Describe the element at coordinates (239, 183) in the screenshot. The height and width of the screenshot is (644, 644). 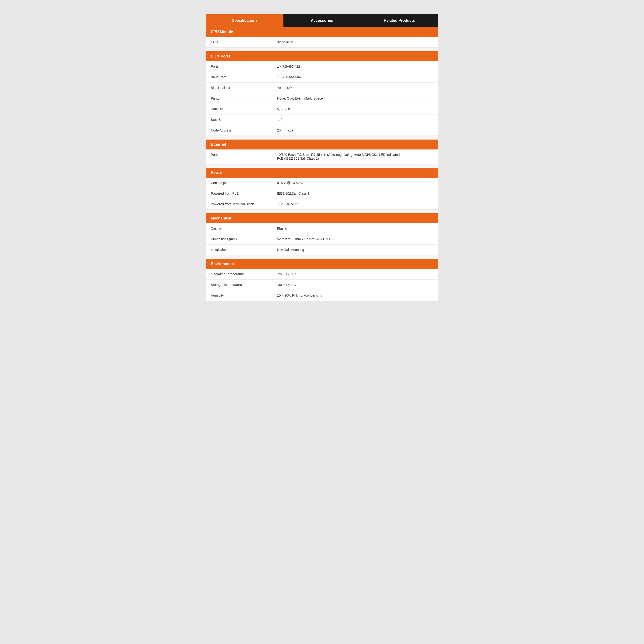
I see `spec-label-power-0: Consumption` at that location.